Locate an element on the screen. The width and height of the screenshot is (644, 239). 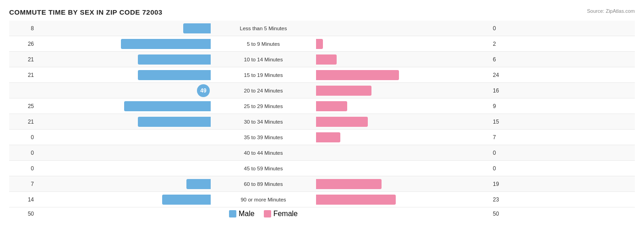
row-label: 15 to 19 Minutes is located at coordinates (263, 75).